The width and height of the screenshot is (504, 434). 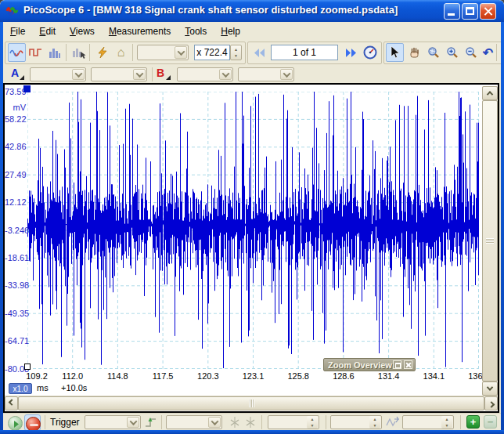 What do you see at coordinates (194, 422) in the screenshot?
I see `trigger-source-combo` at bounding box center [194, 422].